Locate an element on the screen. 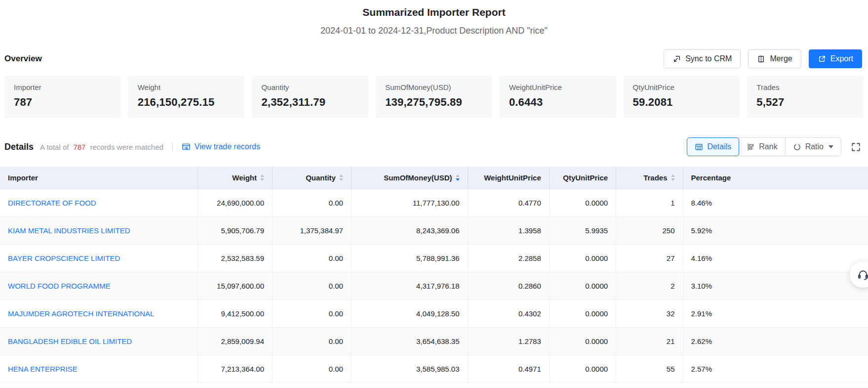 Image resolution: width=868 pixels, height=388 pixels. page-title: Summarized Importer Report is located at coordinates (434, 9).